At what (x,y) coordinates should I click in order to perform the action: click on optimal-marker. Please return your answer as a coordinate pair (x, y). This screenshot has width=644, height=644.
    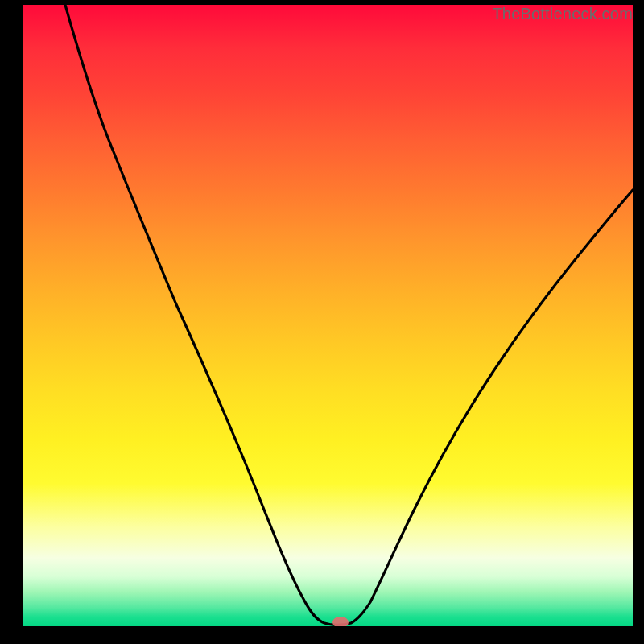
    Looking at the image, I should click on (341, 621).